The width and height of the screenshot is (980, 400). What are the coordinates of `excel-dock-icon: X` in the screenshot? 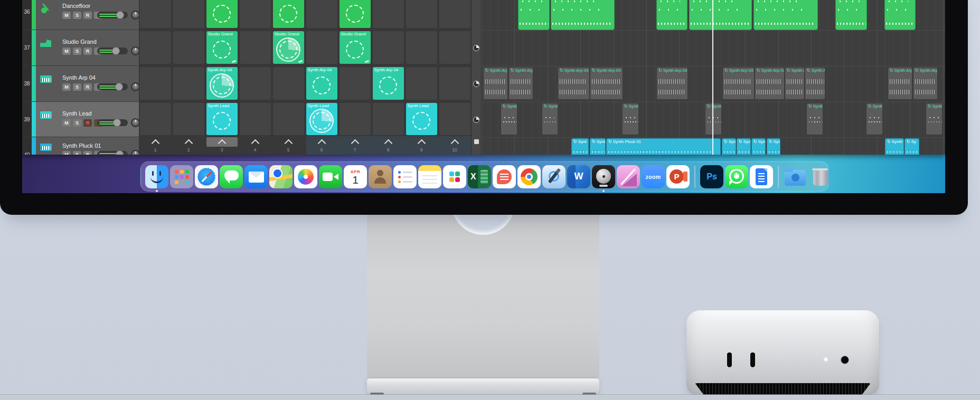 It's located at (479, 177).